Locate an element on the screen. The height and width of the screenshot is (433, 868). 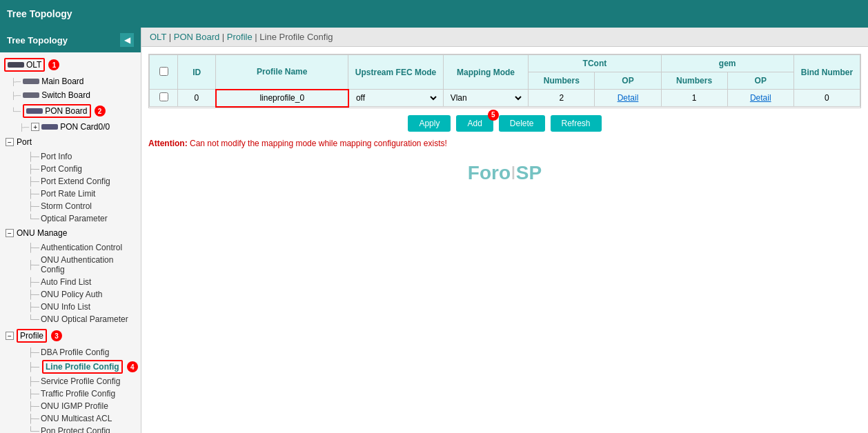
profile-name-input is located at coordinates (282, 98).